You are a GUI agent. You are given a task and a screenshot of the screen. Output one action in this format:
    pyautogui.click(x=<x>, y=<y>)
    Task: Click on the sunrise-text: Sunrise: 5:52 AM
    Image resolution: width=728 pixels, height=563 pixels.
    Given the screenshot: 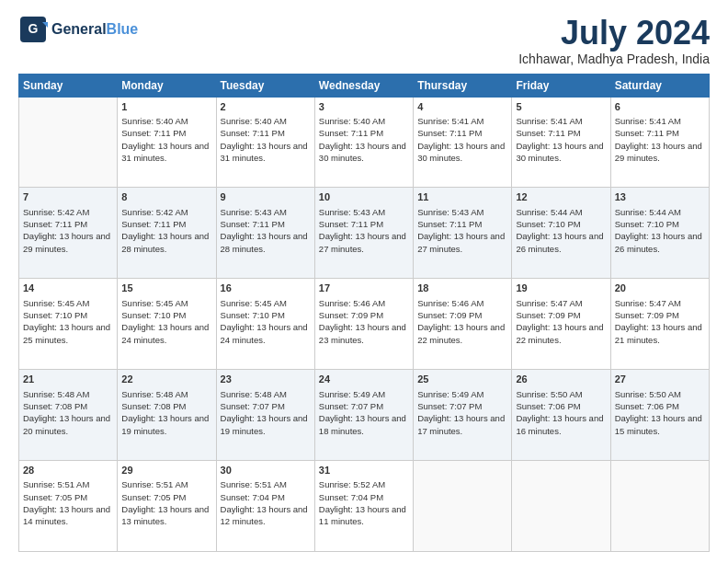 What is the action you would take?
    pyautogui.click(x=352, y=484)
    